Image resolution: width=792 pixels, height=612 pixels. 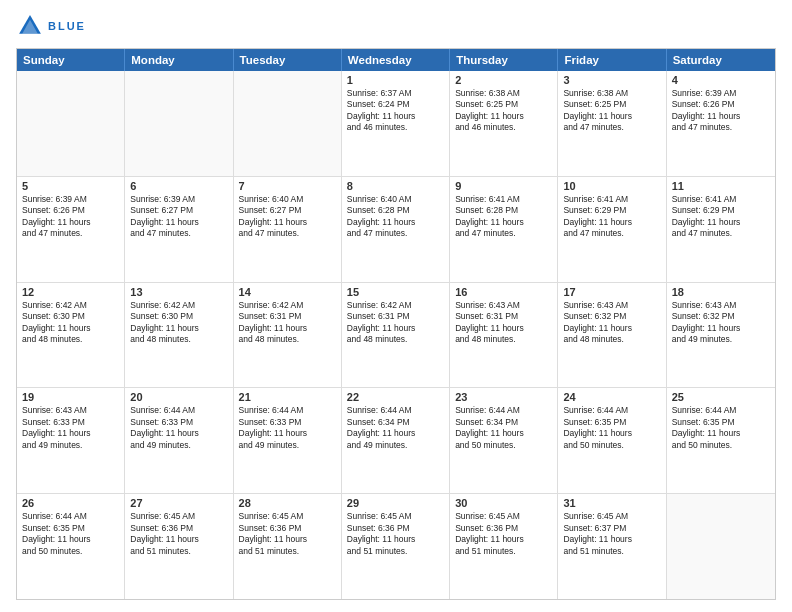 What do you see at coordinates (396, 111) in the screenshot?
I see `cell-info: Sunrise: 6:37 AM Sunset: 6:24 PM Dayligh…` at bounding box center [396, 111].